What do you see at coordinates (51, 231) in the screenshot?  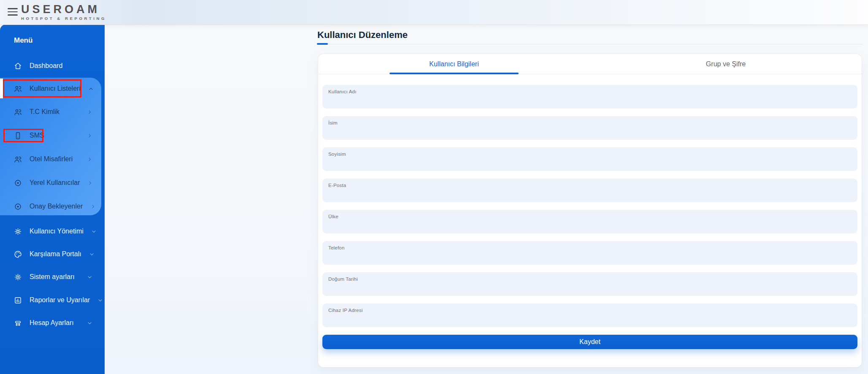 I see `sidebar-item-kullanici-yonetimi: Kullanıcı Yönetimi` at bounding box center [51, 231].